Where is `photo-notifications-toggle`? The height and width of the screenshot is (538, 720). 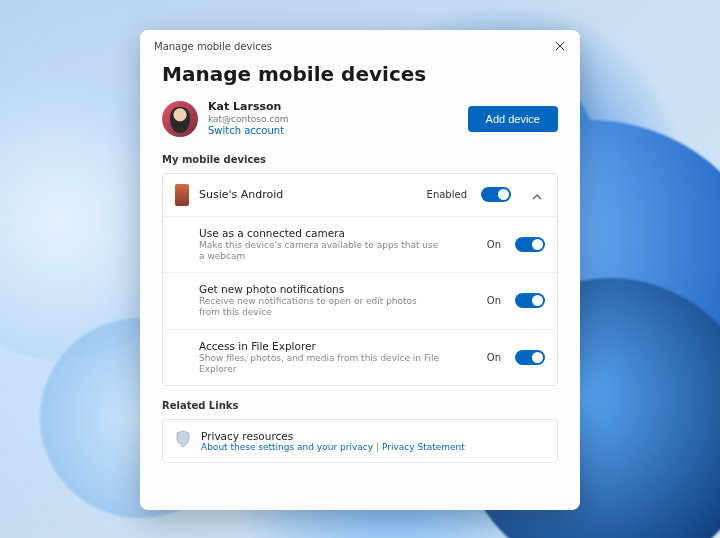 photo-notifications-toggle is located at coordinates (530, 300).